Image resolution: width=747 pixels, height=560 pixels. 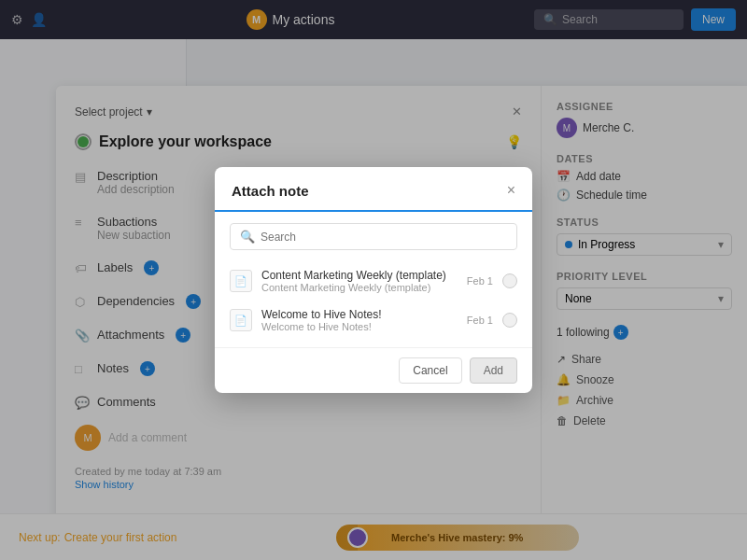 I want to click on modal-footer: Cancel Add, so click(x=374, y=370).